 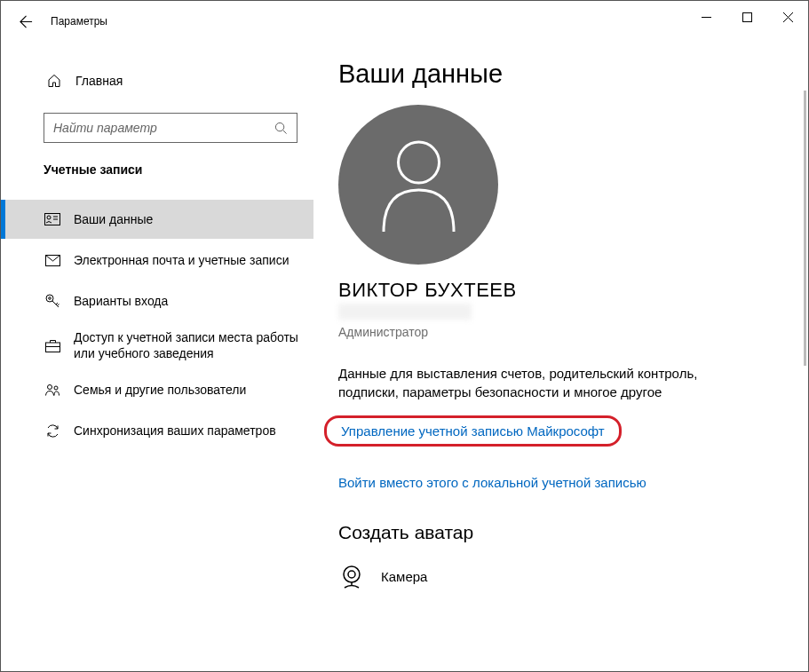 I want to click on briefcase-icon, so click(x=52, y=346).